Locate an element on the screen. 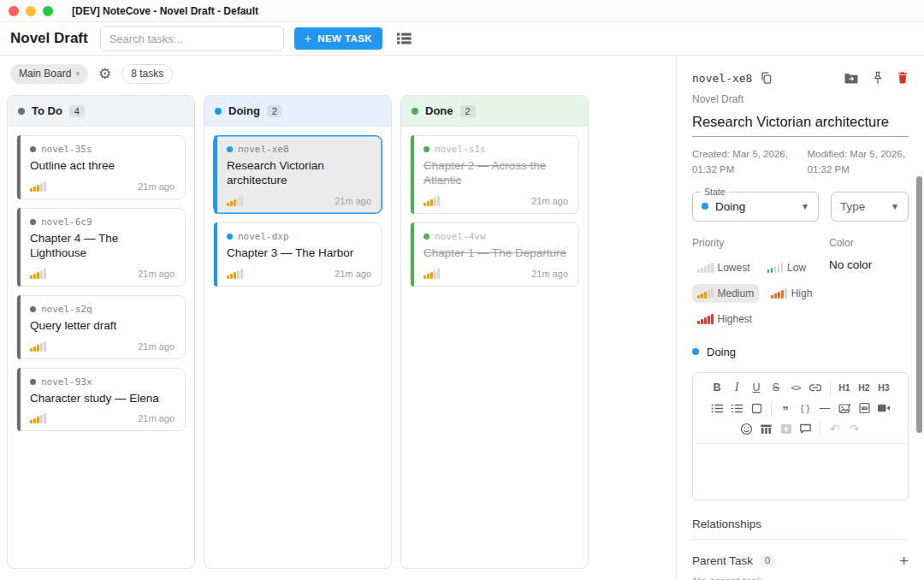 The height and width of the screenshot is (580, 924). underline-icon: U is located at coordinates (756, 388).